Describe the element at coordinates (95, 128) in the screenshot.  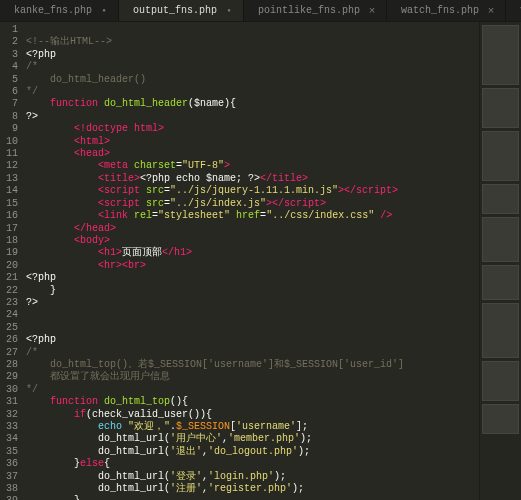
I see `code-line: <!doctype html>` at that location.